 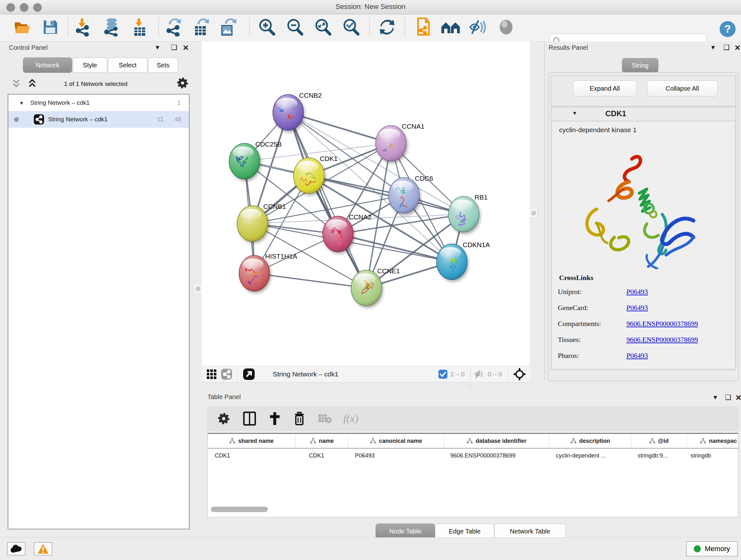 I want to click on show-columns-button, so click(x=250, y=419).